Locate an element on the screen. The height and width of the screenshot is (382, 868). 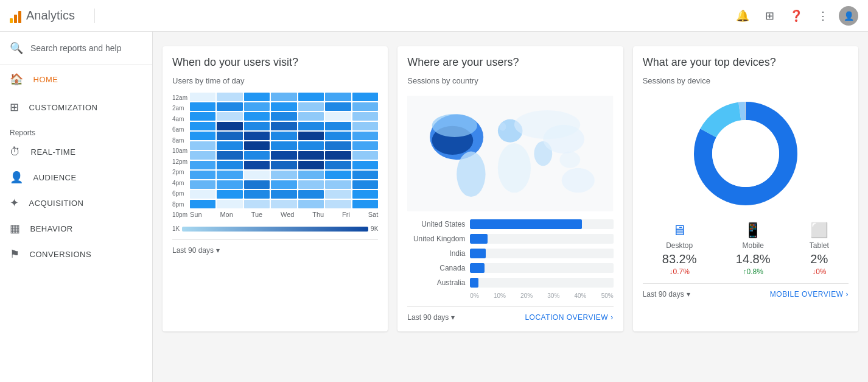
realtime-icon: ⏱ is located at coordinates (16, 152).